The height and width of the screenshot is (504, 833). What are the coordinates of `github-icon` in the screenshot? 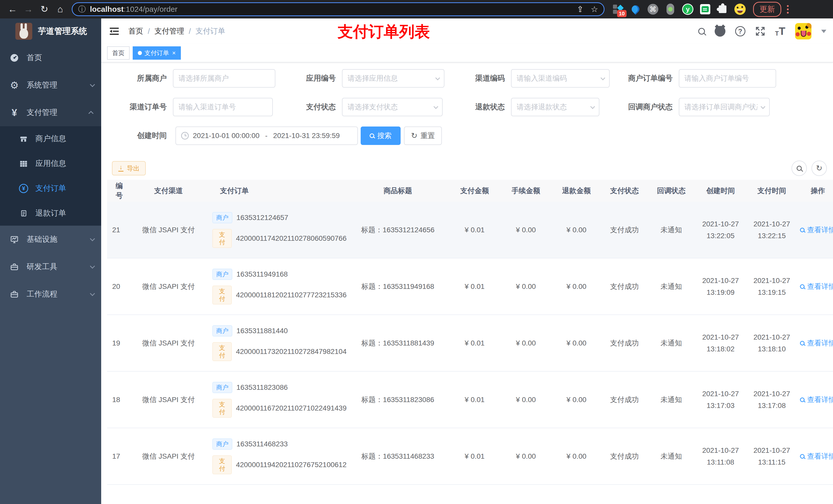 It's located at (720, 31).